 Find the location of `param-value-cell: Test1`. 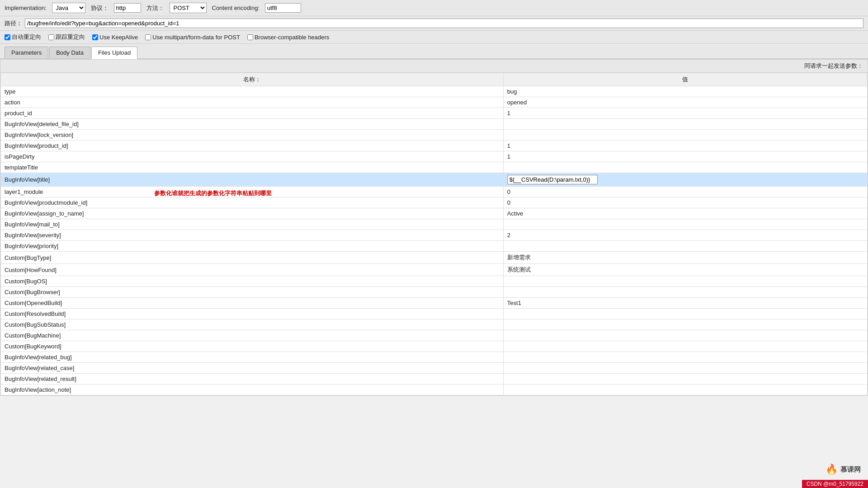

param-value-cell: Test1 is located at coordinates (685, 303).